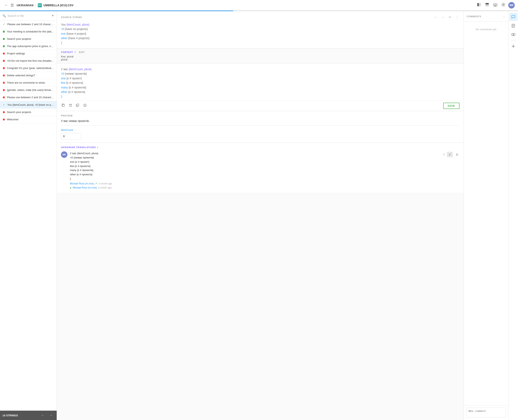  Describe the element at coordinates (28, 83) in the screenshot. I see `list-item: There are no comments to show.` at that location.